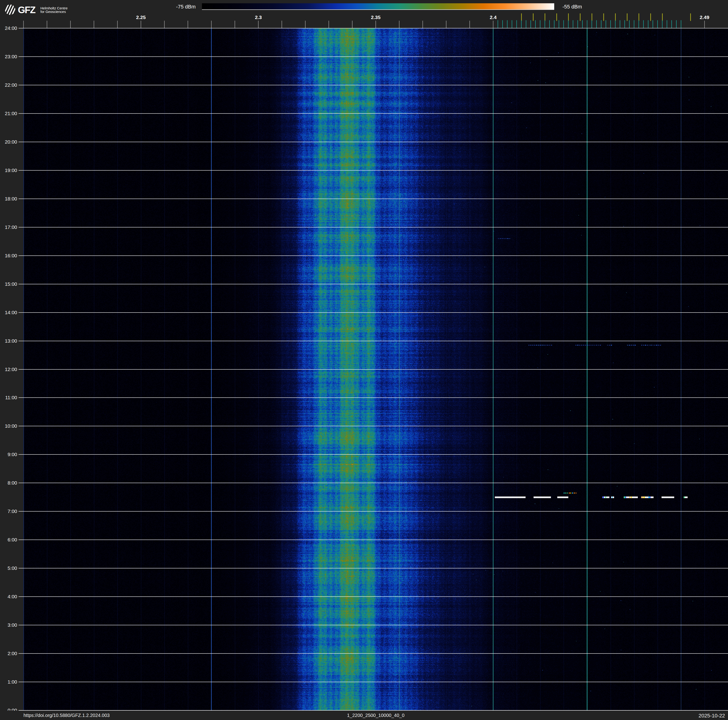 The height and width of the screenshot is (720, 728). What do you see at coordinates (8, 227) in the screenshot?
I see `hour-label: 17:00` at bounding box center [8, 227].